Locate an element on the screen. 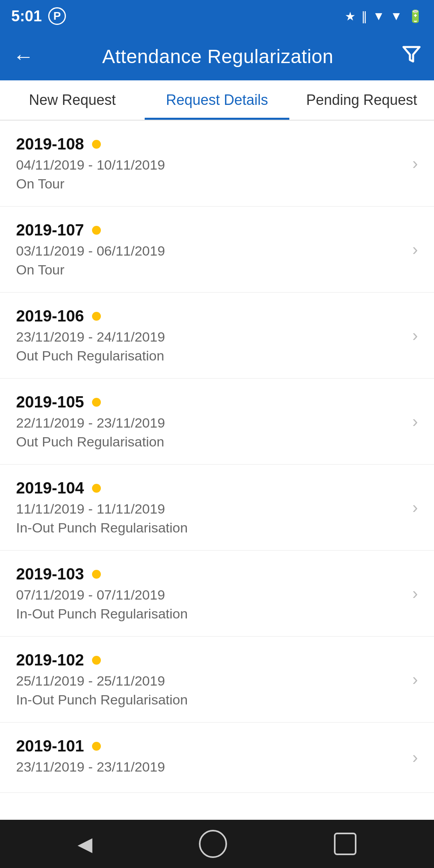 The height and width of the screenshot is (868, 434). request-item: 2019-105 22/11/2019 - 23/11/2019 Out Puc… is located at coordinates (217, 422).